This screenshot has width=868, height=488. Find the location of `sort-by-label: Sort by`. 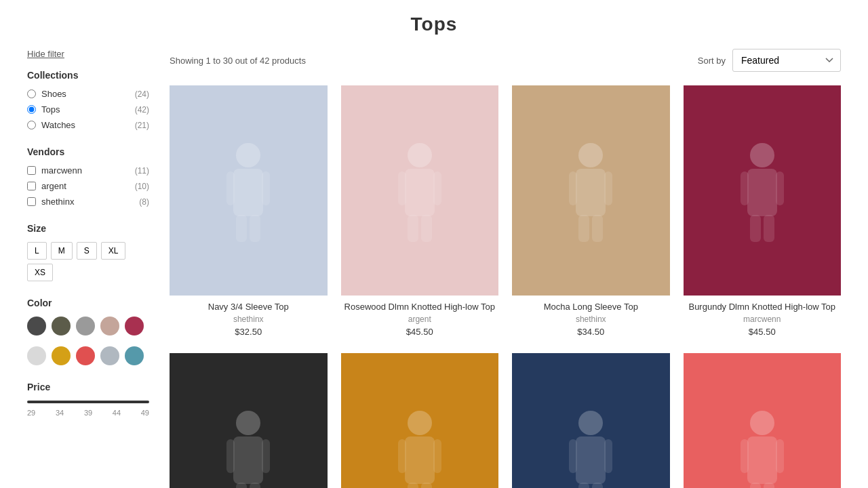

sort-by-label: Sort by is located at coordinates (712, 61).